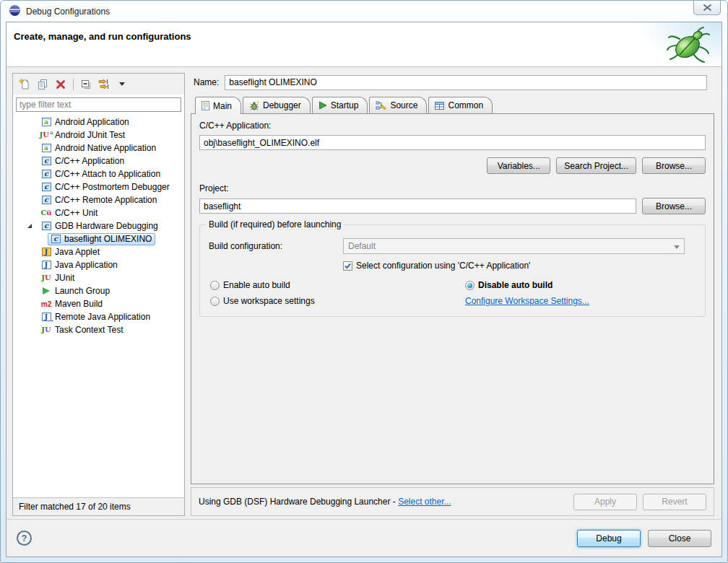 Image resolution: width=728 pixels, height=563 pixels. What do you see at coordinates (452, 271) in the screenshot?
I see `build-before-launch-group: Build (if required) before launching Bui…` at bounding box center [452, 271].